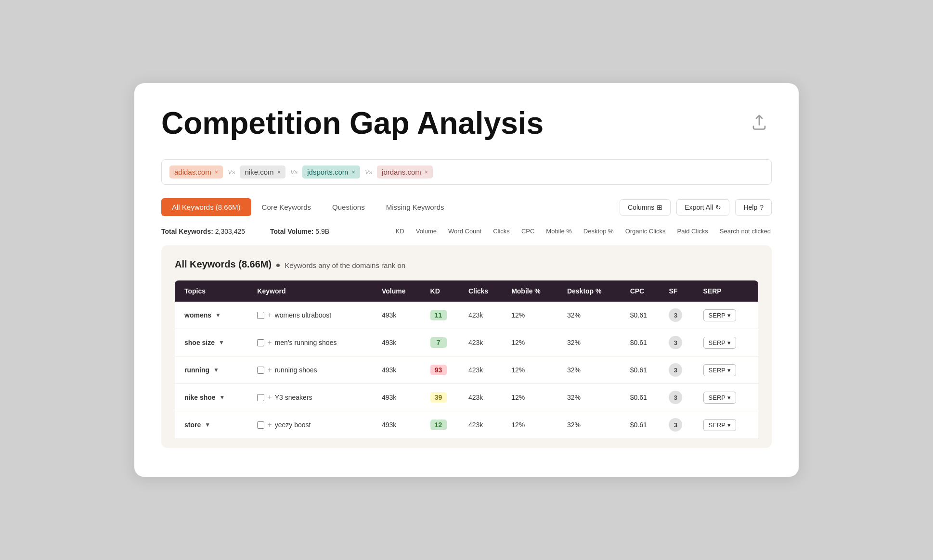 The image size is (933, 560). What do you see at coordinates (466, 123) in the screenshot?
I see `header-row: Competition Gap Analysis` at bounding box center [466, 123].